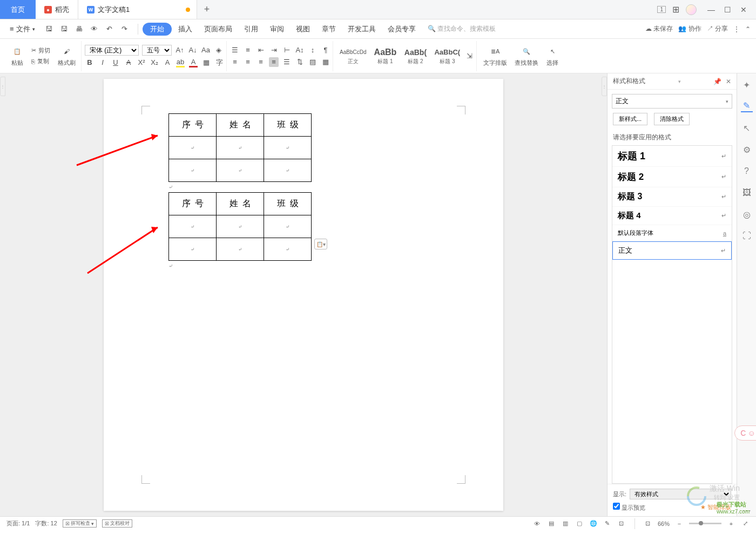  I want to click on maximize-button: ☐, so click(727, 10).